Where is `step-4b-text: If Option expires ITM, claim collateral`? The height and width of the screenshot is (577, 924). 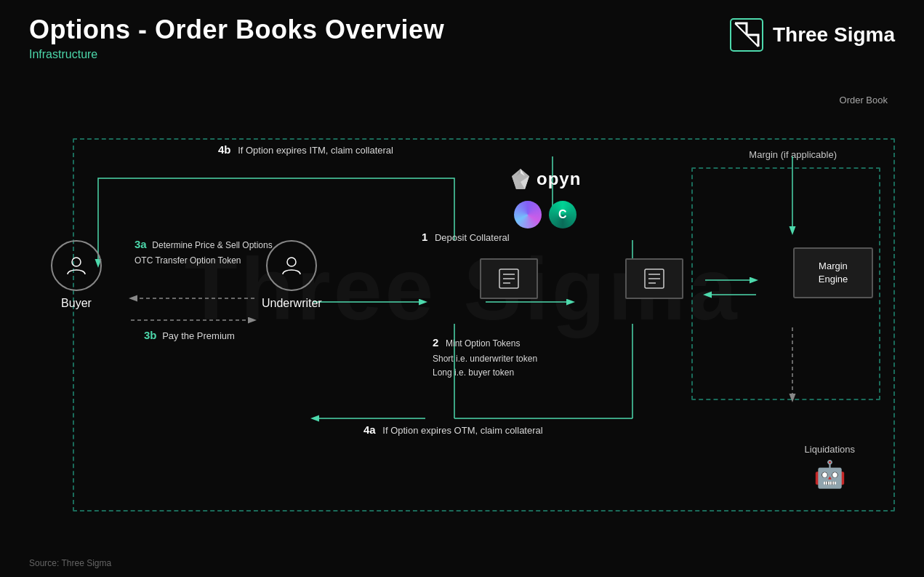 step-4b-text: If Option expires ITM, claim collateral is located at coordinates (316, 150).